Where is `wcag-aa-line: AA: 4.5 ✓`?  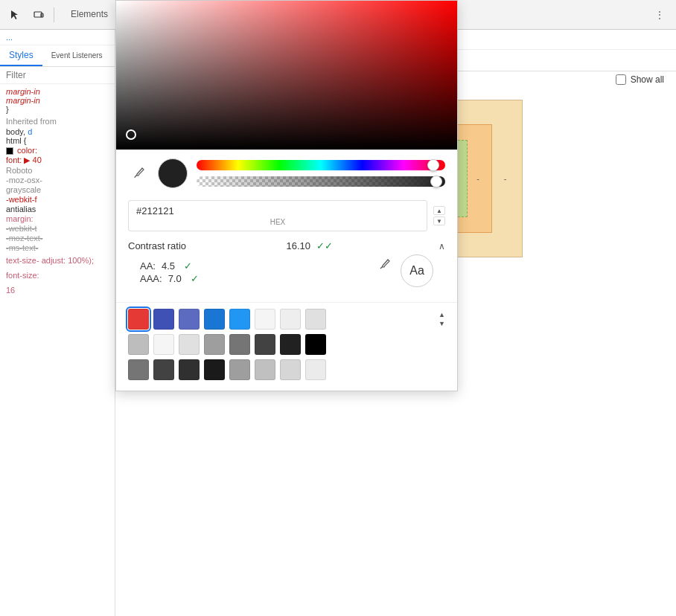 wcag-aa-line: AA: 4.5 ✓ is located at coordinates (170, 266).